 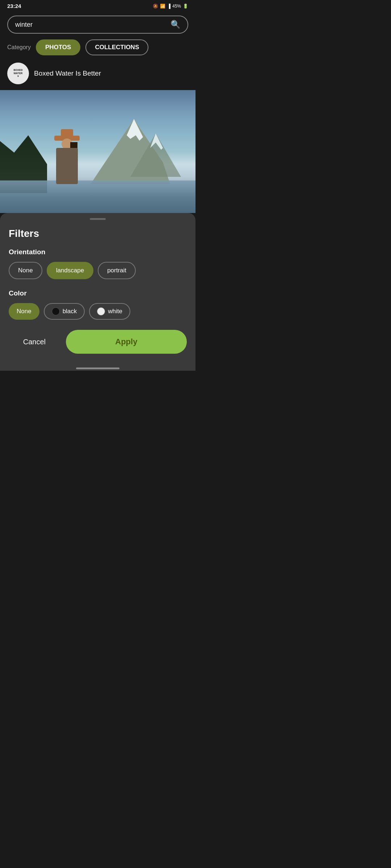 What do you see at coordinates (98, 367) in the screenshot?
I see `home-indicator` at bounding box center [98, 367].